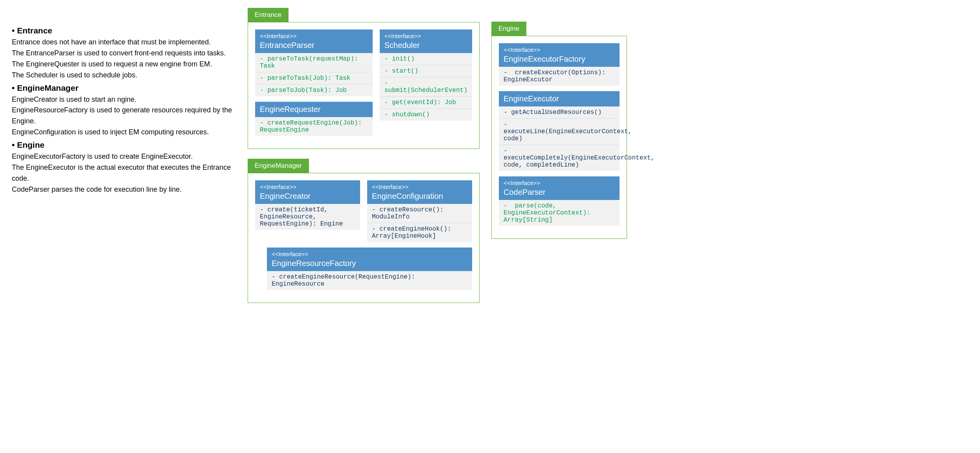 The image size is (980, 453). I want to click on uml-method: - parseToTask(requestMap): Task, so click(314, 63).